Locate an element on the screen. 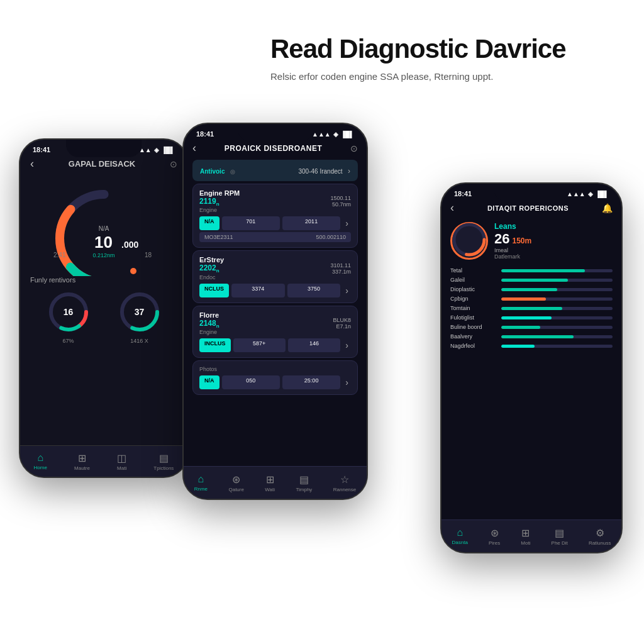 The width and height of the screenshot is (644, 644). nav-home-left: ⌂ Home is located at coordinates (40, 462).